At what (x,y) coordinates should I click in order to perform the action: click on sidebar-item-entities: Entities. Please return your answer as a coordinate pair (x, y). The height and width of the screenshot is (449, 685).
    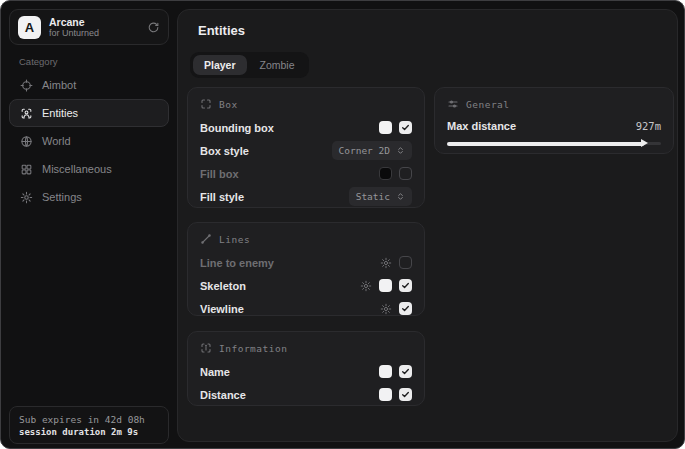
    Looking at the image, I should click on (89, 113).